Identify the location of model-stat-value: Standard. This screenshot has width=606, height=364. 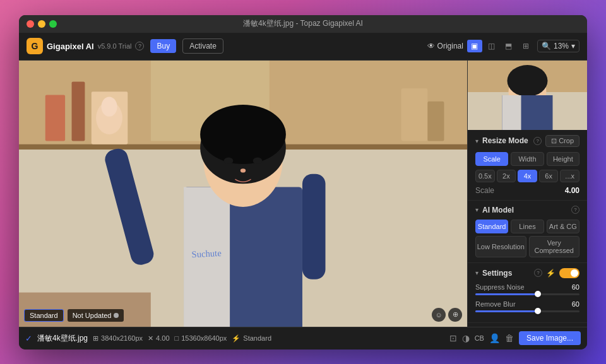
(258, 338).